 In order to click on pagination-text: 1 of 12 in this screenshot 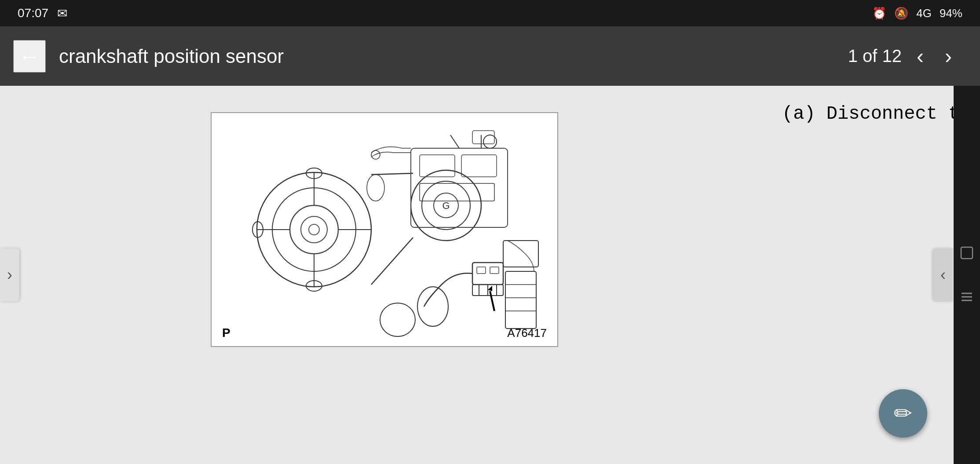, I will do `click(875, 56)`.